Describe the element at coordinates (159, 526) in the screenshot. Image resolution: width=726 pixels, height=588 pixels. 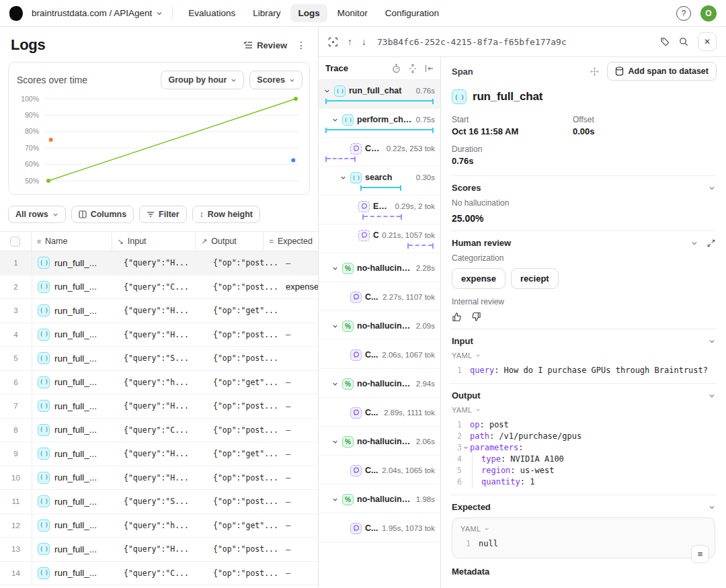
I see `table-row: 12( )run_full_...{"query":"h...{"op":"ge…` at that location.